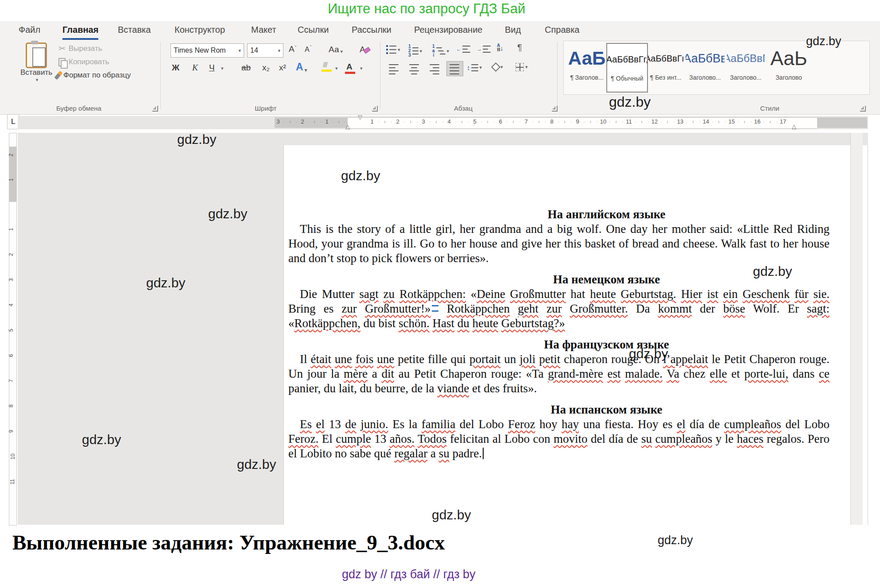 The width and height of the screenshot is (880, 588). What do you see at coordinates (325, 66) in the screenshot?
I see `highlight-button` at bounding box center [325, 66].